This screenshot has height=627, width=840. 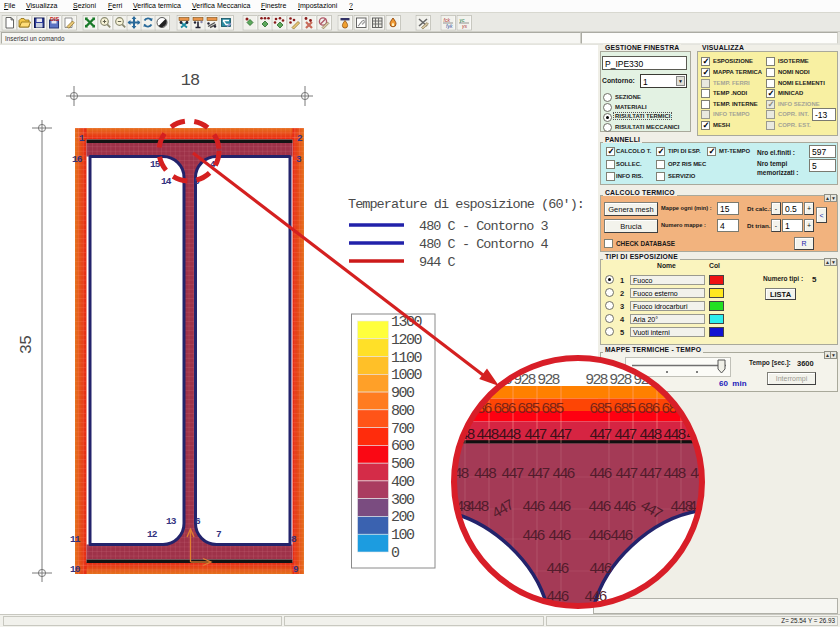 I want to click on svg-text: 100, so click(x=403, y=536).